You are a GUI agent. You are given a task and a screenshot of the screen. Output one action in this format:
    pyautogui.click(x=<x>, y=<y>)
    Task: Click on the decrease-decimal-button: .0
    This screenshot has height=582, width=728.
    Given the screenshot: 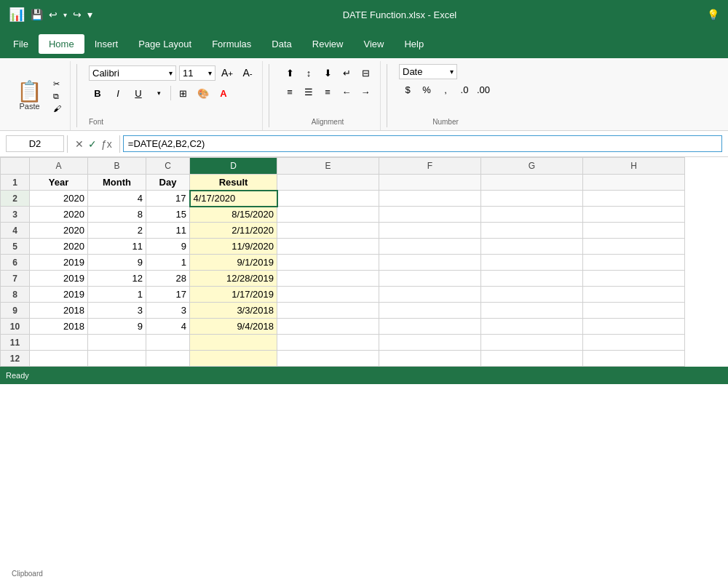 What is the action you would take?
    pyautogui.click(x=464, y=89)
    